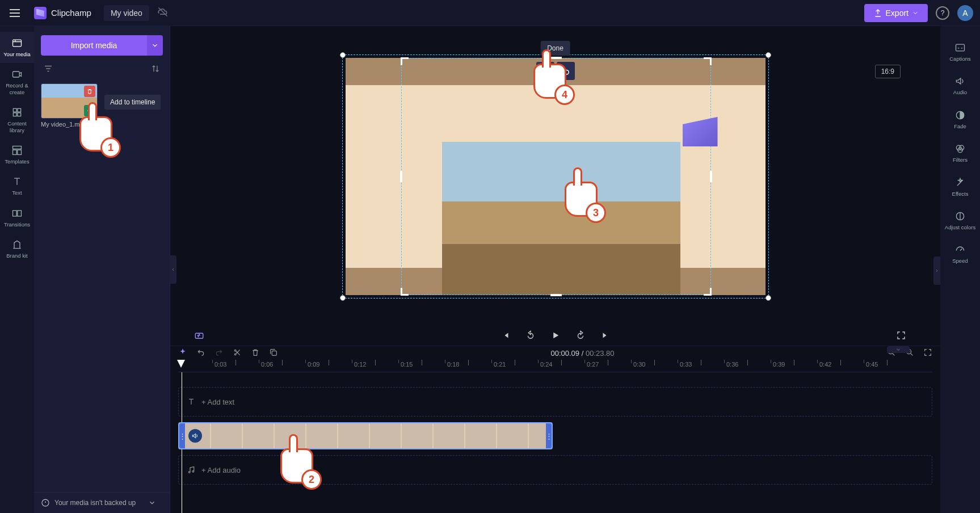  What do you see at coordinates (555, 470) in the screenshot?
I see `add-audio-track: + Add audio` at bounding box center [555, 470].